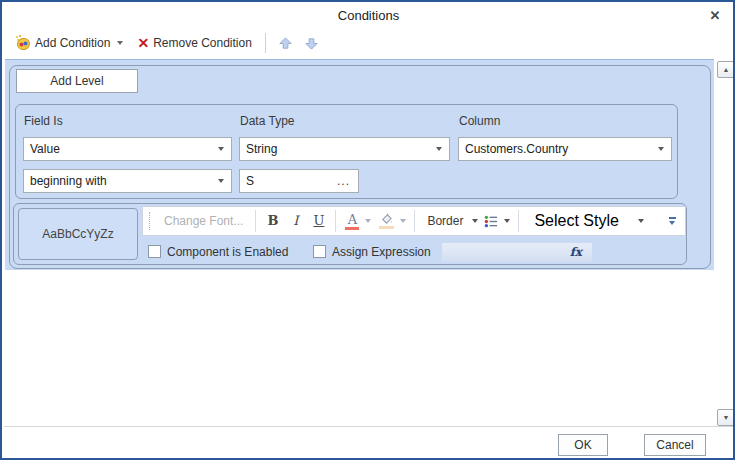 The height and width of the screenshot is (460, 735). Describe the element at coordinates (414, 221) in the screenshot. I see `format-toolbar: Change Font... B I U A` at that location.